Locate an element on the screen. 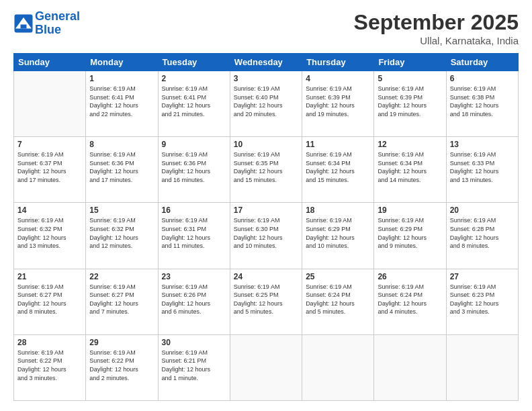 The height and width of the screenshot is (411, 532). day-number: 4 is located at coordinates (338, 79).